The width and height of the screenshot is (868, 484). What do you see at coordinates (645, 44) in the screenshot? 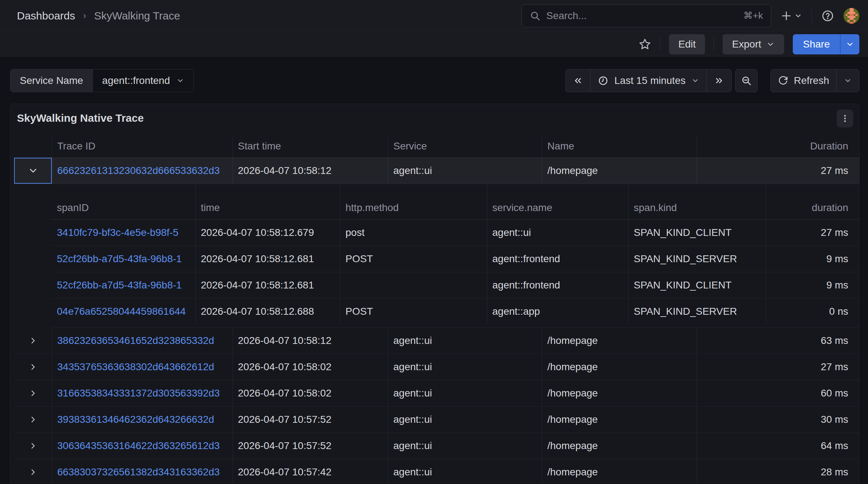
I see `star-icon` at bounding box center [645, 44].